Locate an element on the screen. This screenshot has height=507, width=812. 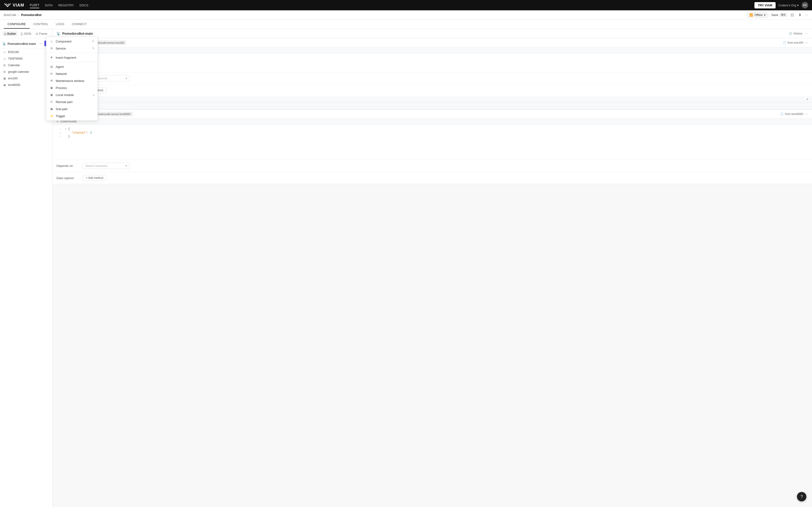
sidebar-item-temt6000: ◇ TEMT6000 is located at coordinates (26, 59).